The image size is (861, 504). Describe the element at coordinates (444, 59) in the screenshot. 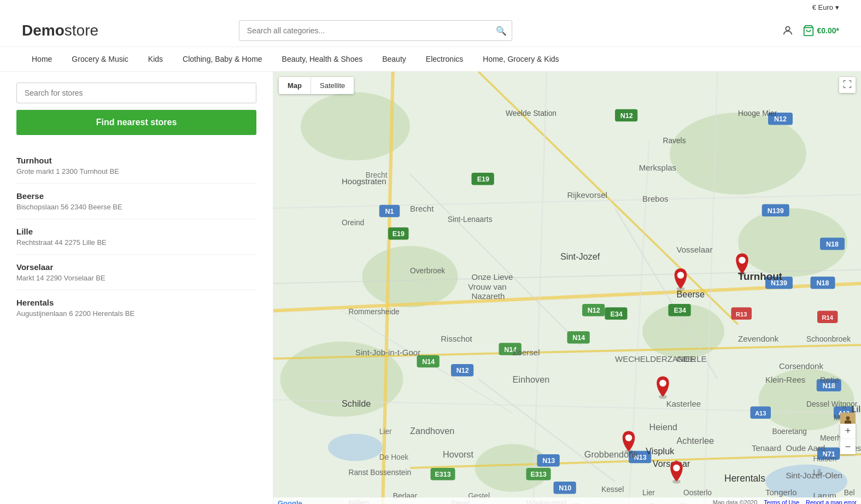

I see `nav-item-electronics: Electronics` at that location.